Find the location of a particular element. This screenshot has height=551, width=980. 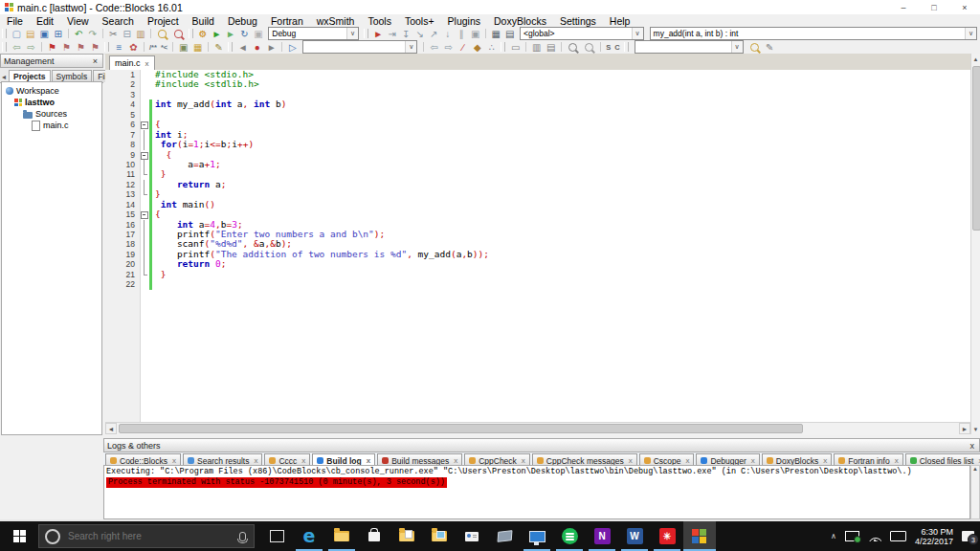

threadsearch-input: ∨ is located at coordinates (360, 47).